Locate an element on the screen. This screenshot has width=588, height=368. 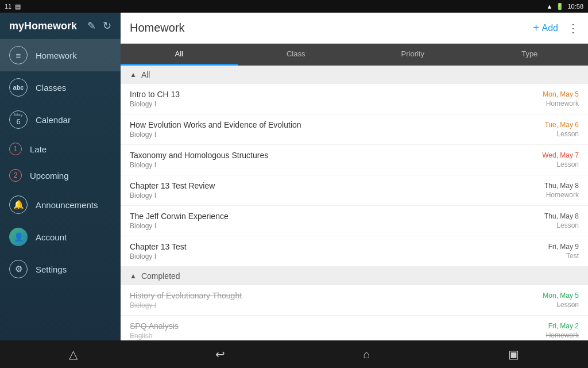
hw-details: How Evolution Works and Evidence of Evol… is located at coordinates (216, 129).